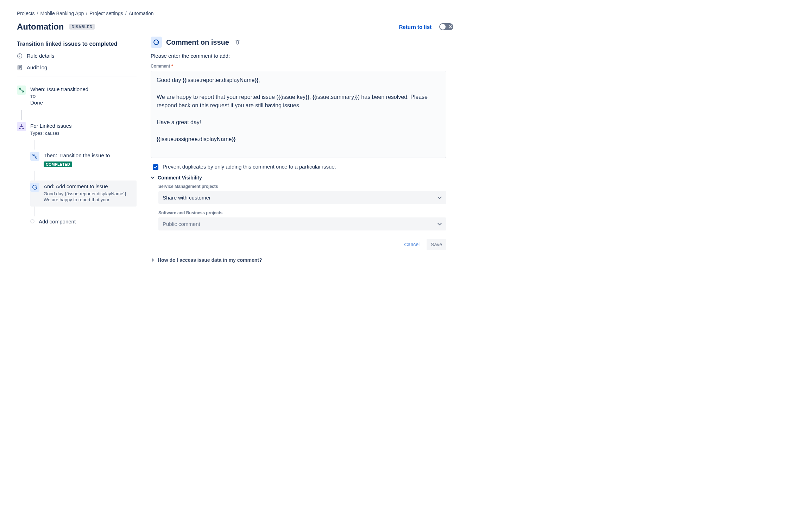 This screenshot has width=787, height=532. Describe the element at coordinates (106, 13) in the screenshot. I see `breadcrumb-settings: Project settings` at that location.